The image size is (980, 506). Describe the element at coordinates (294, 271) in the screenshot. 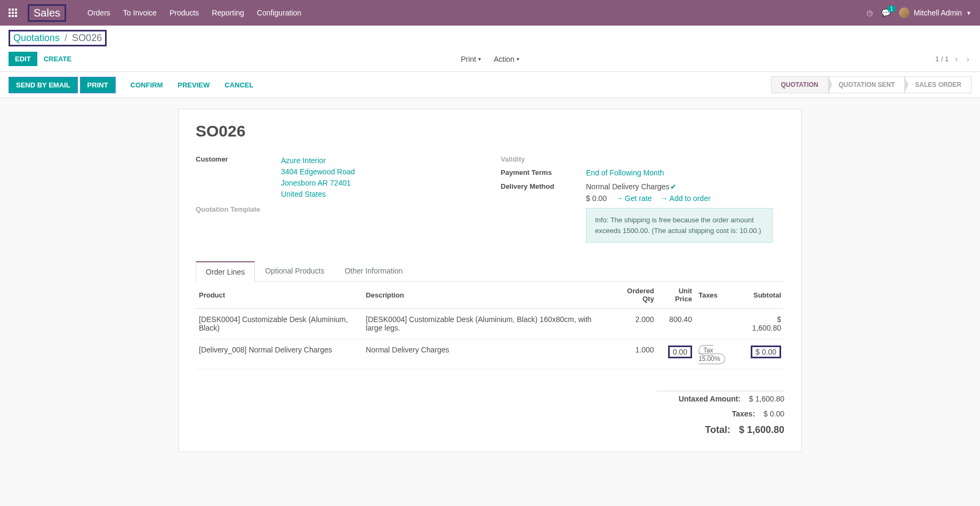

I see `tab-optional-products: Optional Products` at that location.